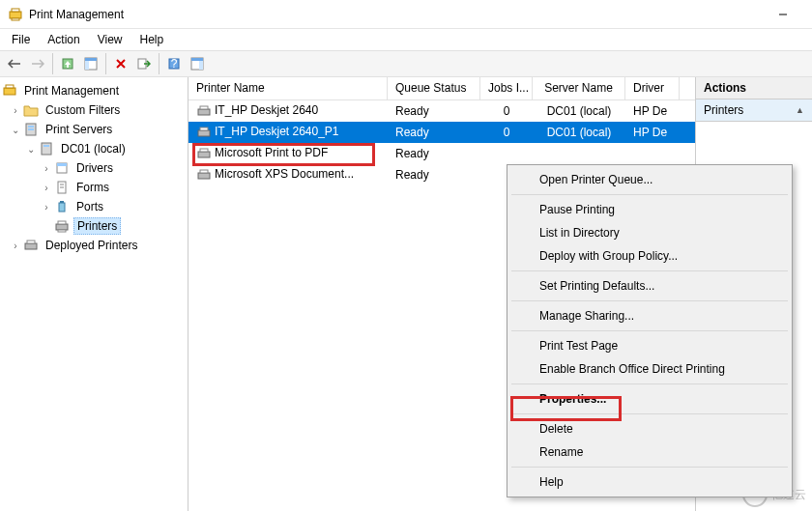  I want to click on column-server-name: Server Name, so click(579, 89).